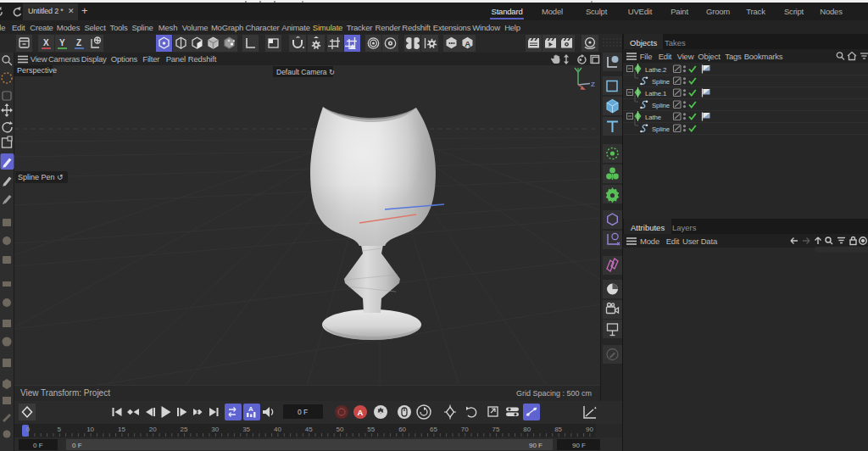 The height and width of the screenshot is (451, 868). Describe the element at coordinates (590, 429) in the screenshot. I see `svg-text: 90` at that location.